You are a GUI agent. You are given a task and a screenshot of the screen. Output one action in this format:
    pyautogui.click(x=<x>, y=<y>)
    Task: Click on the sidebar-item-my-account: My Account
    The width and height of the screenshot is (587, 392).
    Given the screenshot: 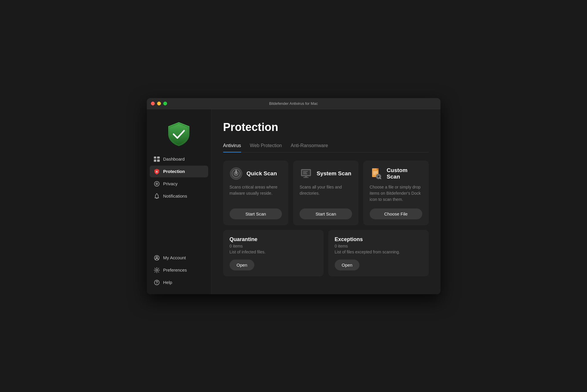 What is the action you would take?
    pyautogui.click(x=179, y=258)
    